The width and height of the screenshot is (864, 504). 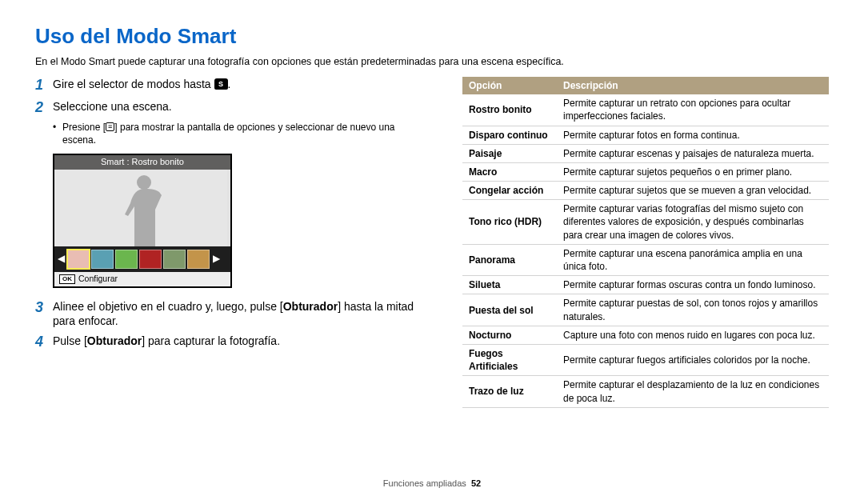 What do you see at coordinates (693, 259) in the screenshot?
I see `option-description: Permite capturar una escena panorámica a…` at bounding box center [693, 259].